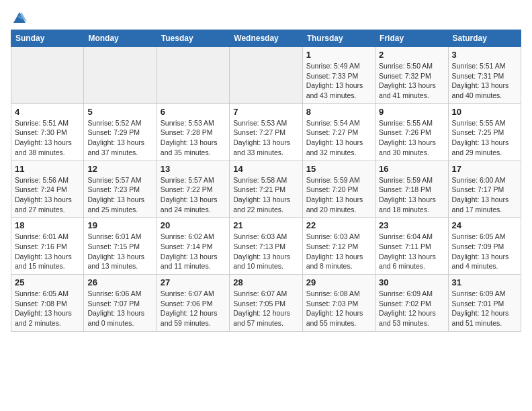 The image size is (532, 411). Describe the element at coordinates (266, 282) in the screenshot. I see `day-number: 28` at that location.